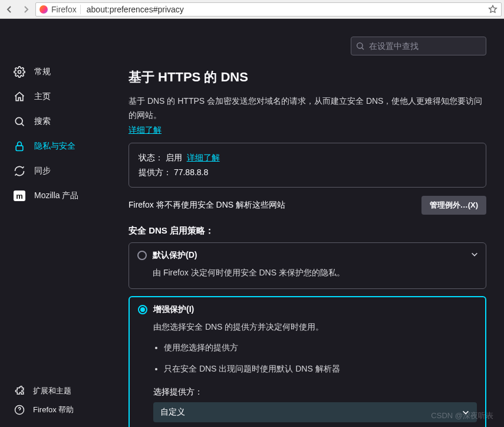 This screenshot has width=504, height=427. What do you see at coordinates (191, 172) in the screenshot?
I see `provider-value: 77.88.8.8` at bounding box center [191, 172].